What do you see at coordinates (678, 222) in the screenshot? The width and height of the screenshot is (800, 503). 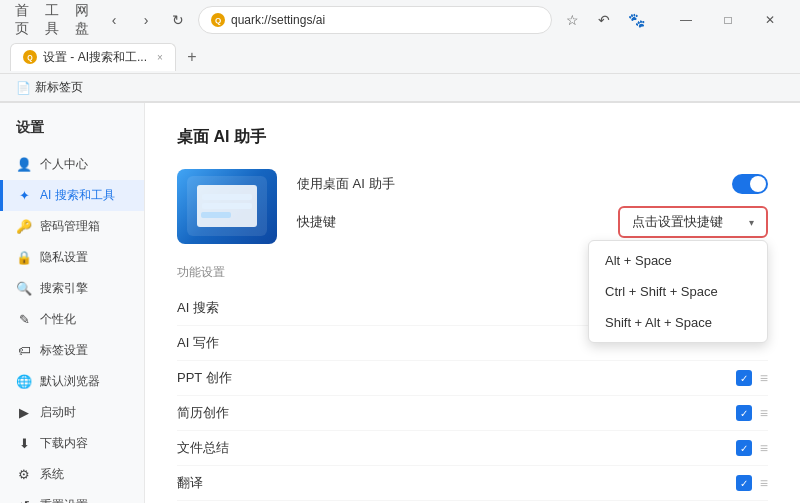 I see `shortcut-placeholder: 点击设置快捷键` at bounding box center [678, 222].